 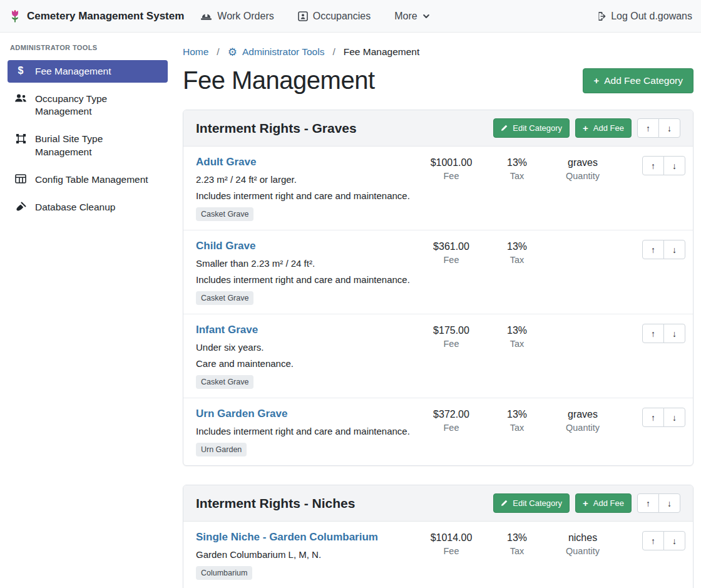 I want to click on app-brand: Cemetery Management System, so click(x=96, y=16).